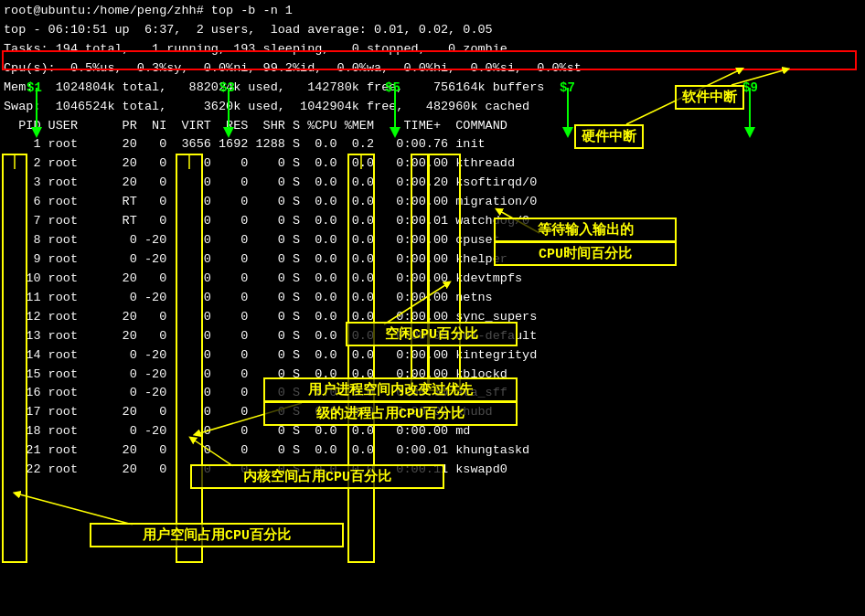 The width and height of the screenshot is (865, 616). I want to click on terminal-line-p21: 21 root 20 0 0 0 0 S 0.0 0.0 0:00.01 khu…, so click(432, 451).